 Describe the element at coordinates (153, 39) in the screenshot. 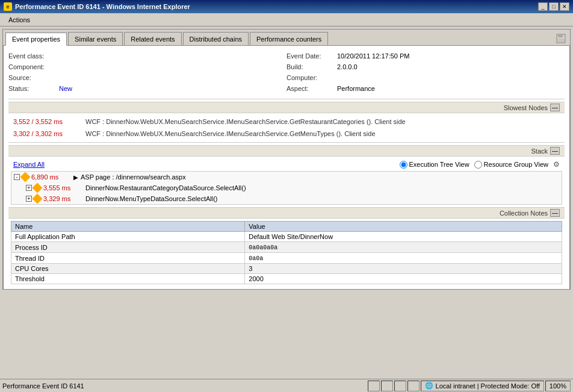

I see `tab-related-events: Related events` at that location.